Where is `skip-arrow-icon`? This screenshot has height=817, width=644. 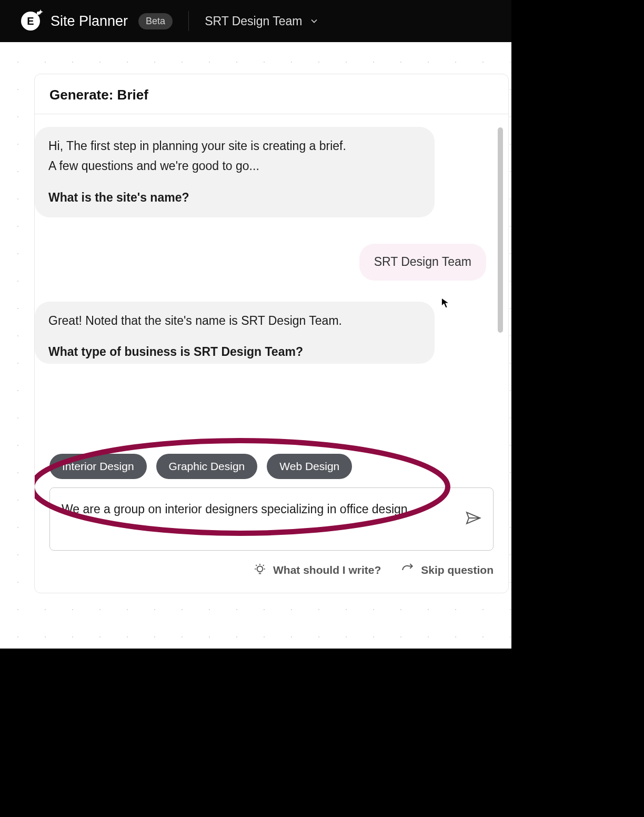
skip-arrow-icon is located at coordinates (408, 570).